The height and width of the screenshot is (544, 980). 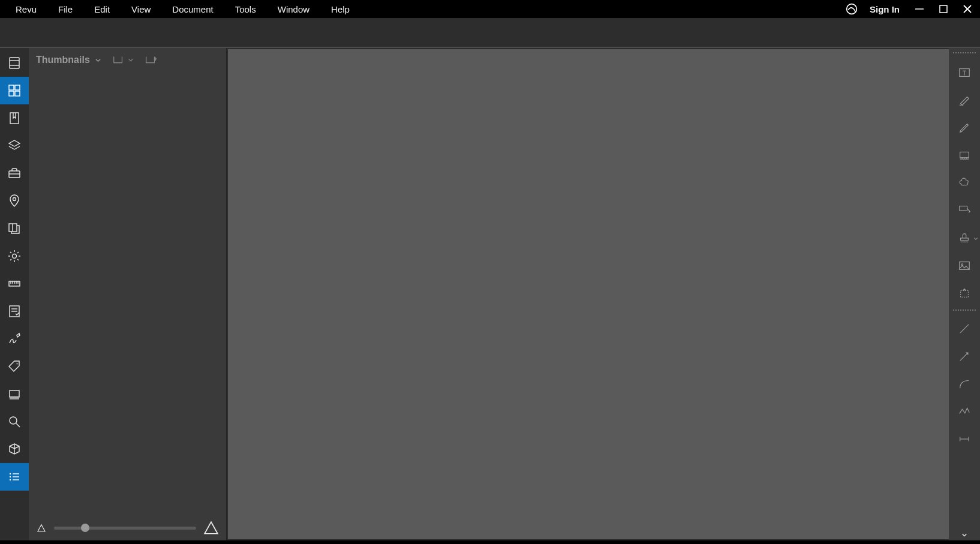 What do you see at coordinates (65, 10) in the screenshot?
I see `menu-file: File` at bounding box center [65, 10].